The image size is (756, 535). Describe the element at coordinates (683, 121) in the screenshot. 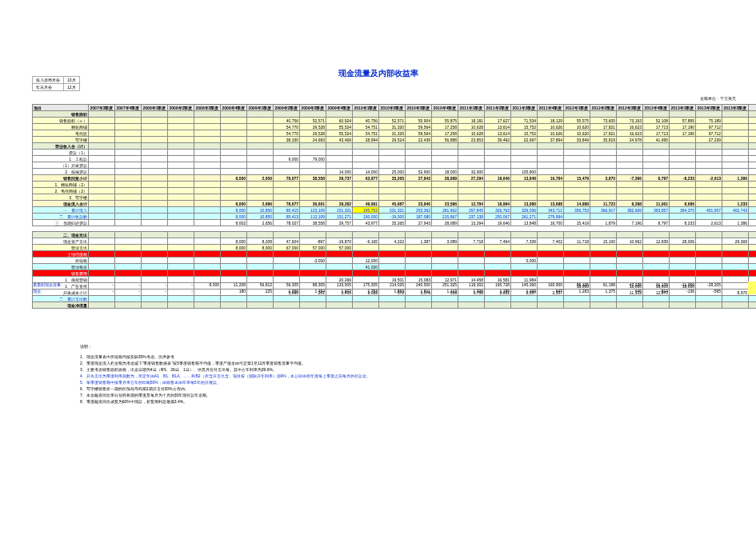

I see `cell: 57,895` at that location.